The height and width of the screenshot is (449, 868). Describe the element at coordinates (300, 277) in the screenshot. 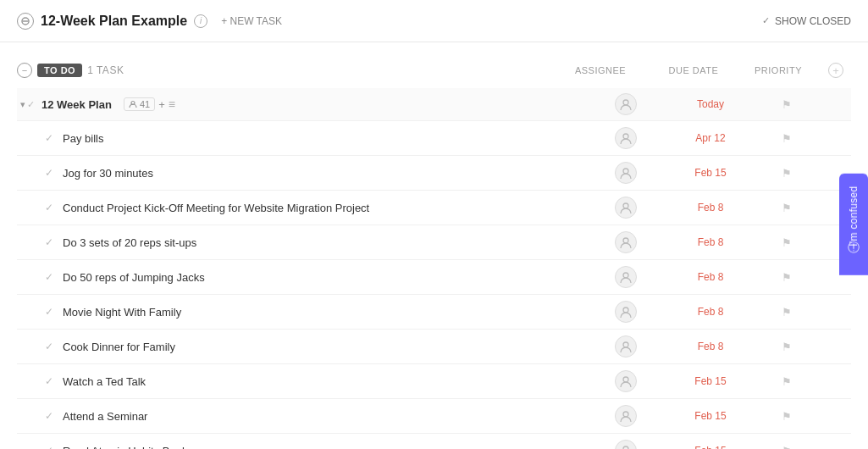

I see `task-row-left: ✓ Do 50 reps of Jumping Jacks` at that location.